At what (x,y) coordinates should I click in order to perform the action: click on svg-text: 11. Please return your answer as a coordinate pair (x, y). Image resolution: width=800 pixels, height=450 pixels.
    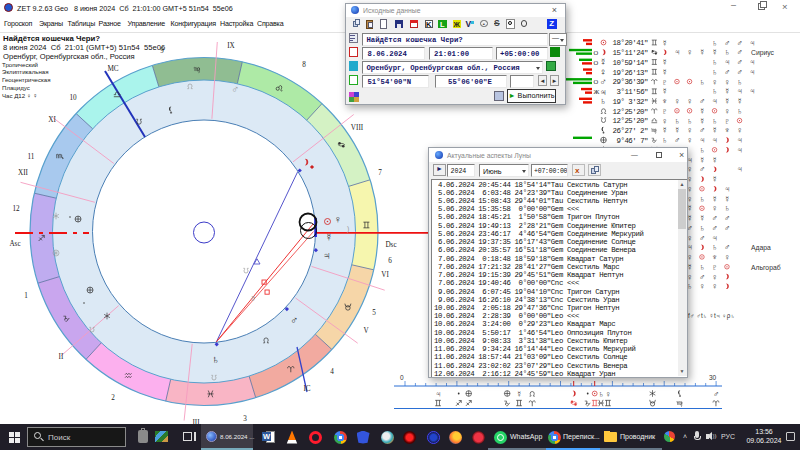
    Looking at the image, I should click on (32, 157).